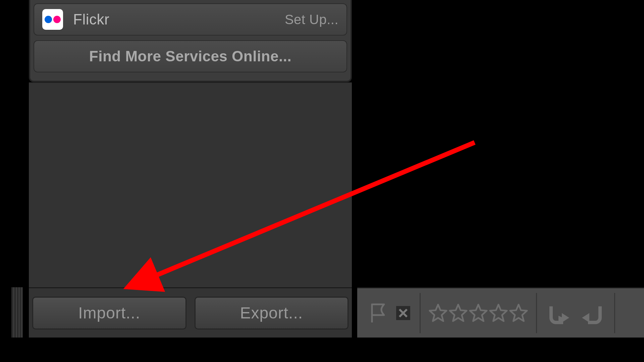  What do you see at coordinates (191, 56) in the screenshot?
I see `find-more-services-button: Find More Services Online...` at bounding box center [191, 56].